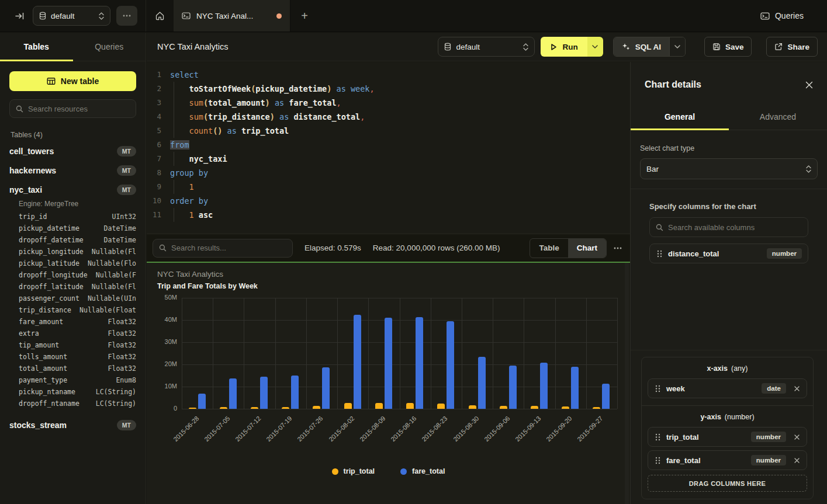  I want to click on code-line-3: 3 sum(total_amount) as fare_total,, so click(388, 103).